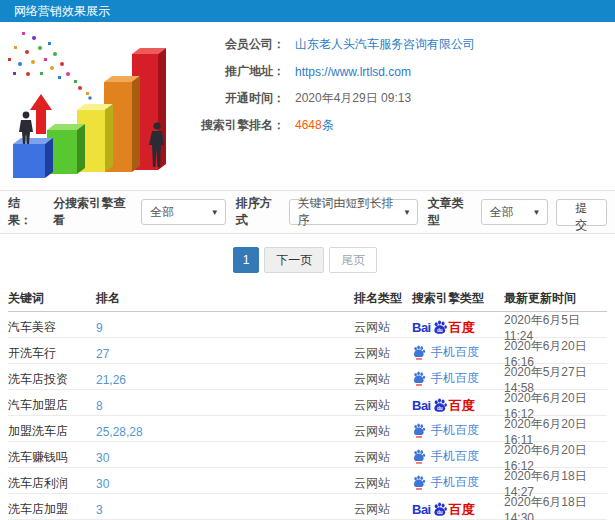 This screenshot has width=615, height=520. What do you see at coordinates (52, 510) in the screenshot?
I see `keyword-cell: 洗车店加盟` at bounding box center [52, 510].